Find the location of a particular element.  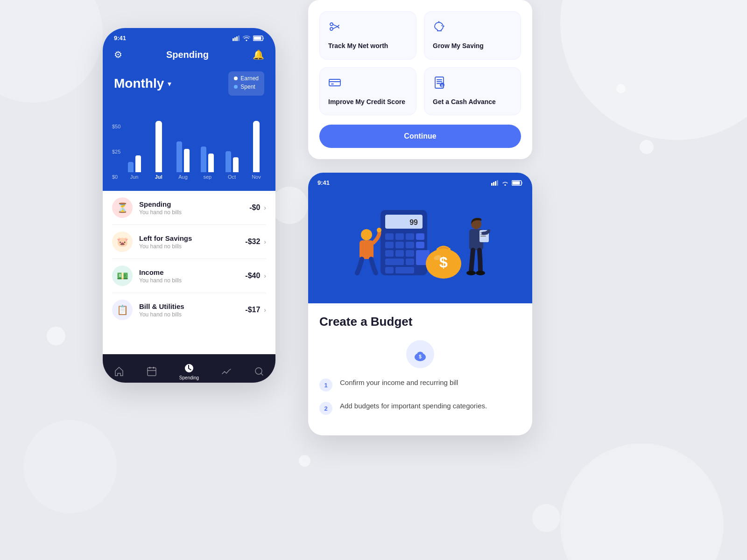

expense-spending: ⏳ Spending You hand no bills -$0 › is located at coordinates (189, 208).